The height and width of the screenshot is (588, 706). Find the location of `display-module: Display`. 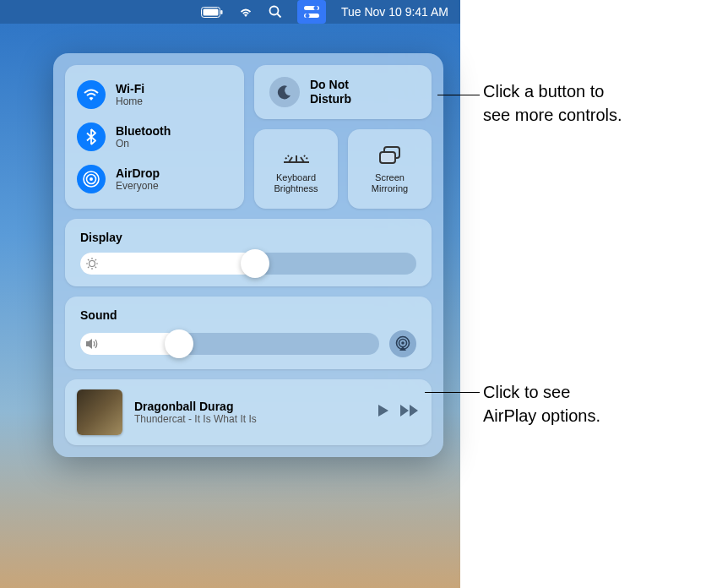

display-module: Display is located at coordinates (248, 253).